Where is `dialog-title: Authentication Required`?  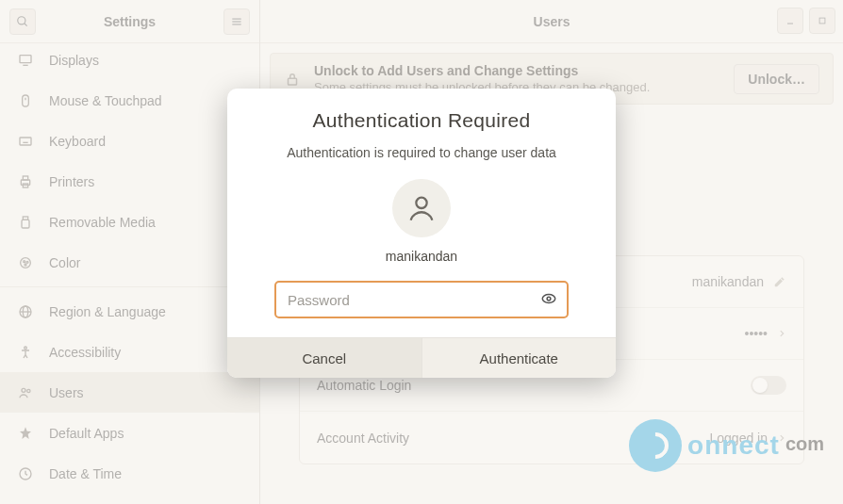 dialog-title: Authentication Required is located at coordinates (421, 121).